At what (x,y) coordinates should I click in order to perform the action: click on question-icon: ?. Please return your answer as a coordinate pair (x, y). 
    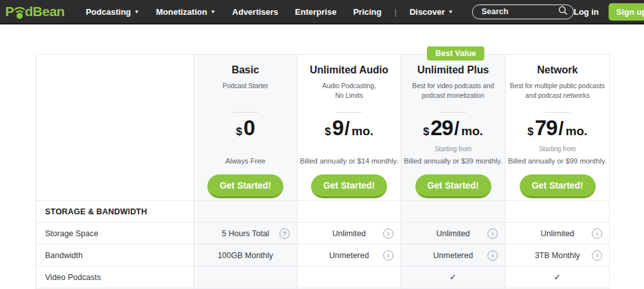
    Looking at the image, I should click on (285, 234).